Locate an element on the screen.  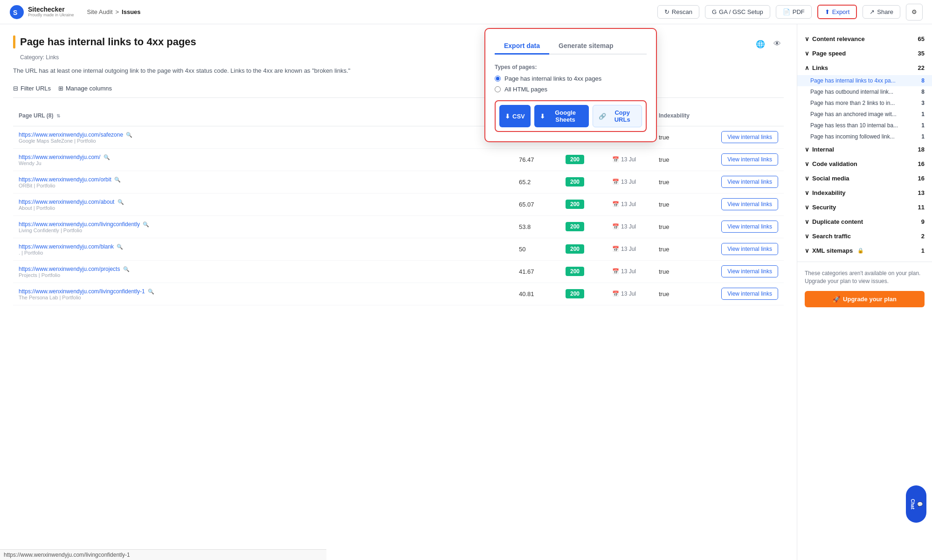
sidebar-category-3: ∨ Internal 18 is located at coordinates (864, 149).